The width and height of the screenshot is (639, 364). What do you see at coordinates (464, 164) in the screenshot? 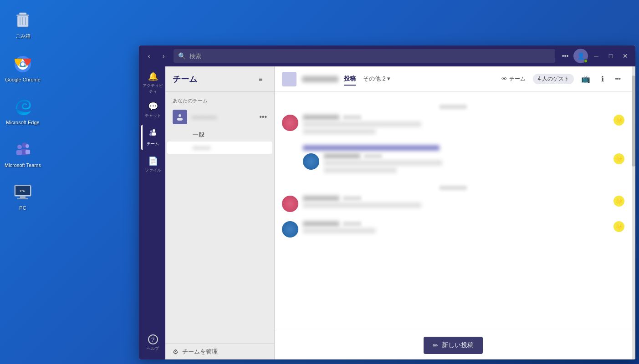
I see `message-group-2: 🌟` at bounding box center [464, 164].